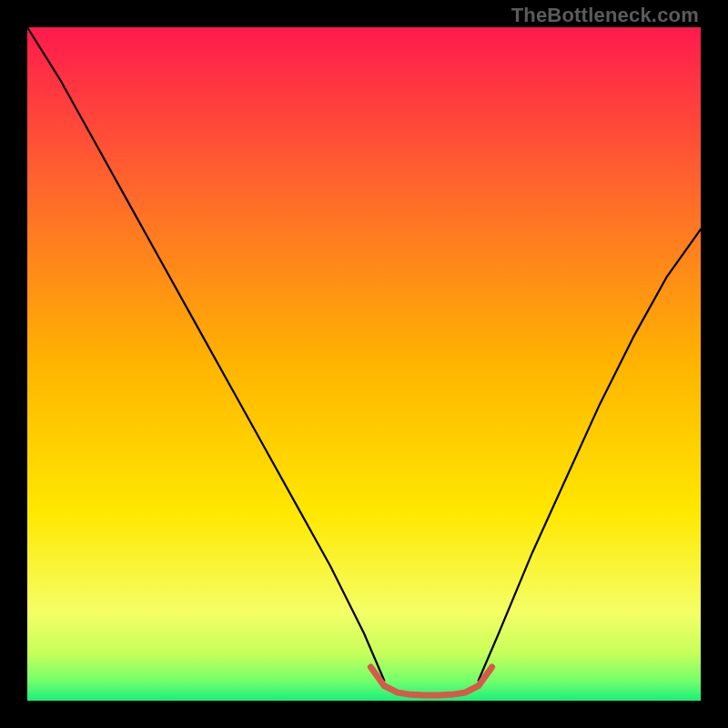 The width and height of the screenshot is (728, 728). What do you see at coordinates (431, 681) in the screenshot?
I see `series-valley-highlight` at bounding box center [431, 681].